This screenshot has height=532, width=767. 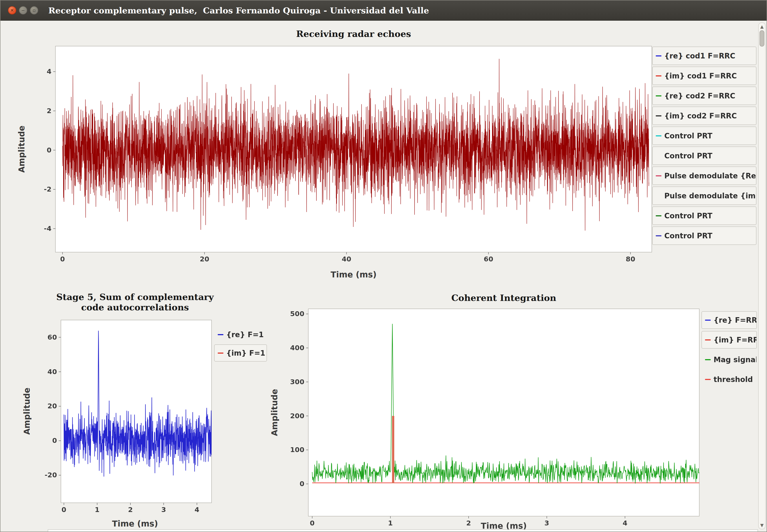 I want to click on legend-label: {im} cod2 F=RRC, so click(x=701, y=116).